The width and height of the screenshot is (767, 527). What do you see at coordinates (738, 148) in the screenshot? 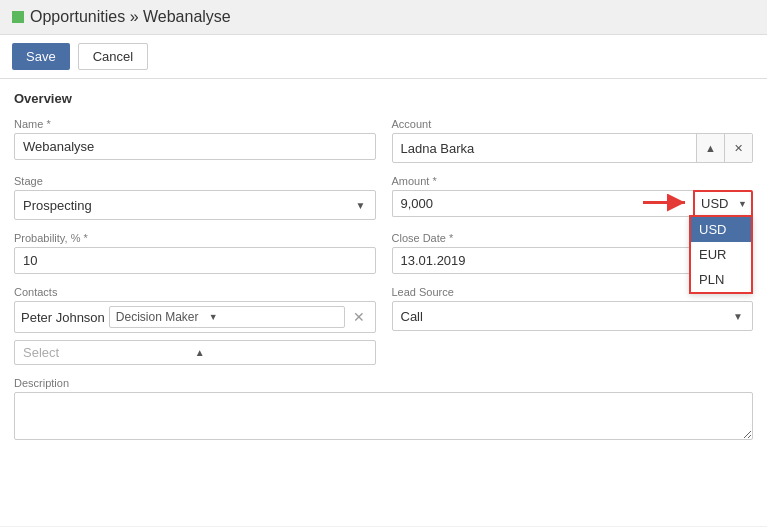
I see `account-clear-button: ✕` at bounding box center [738, 148].